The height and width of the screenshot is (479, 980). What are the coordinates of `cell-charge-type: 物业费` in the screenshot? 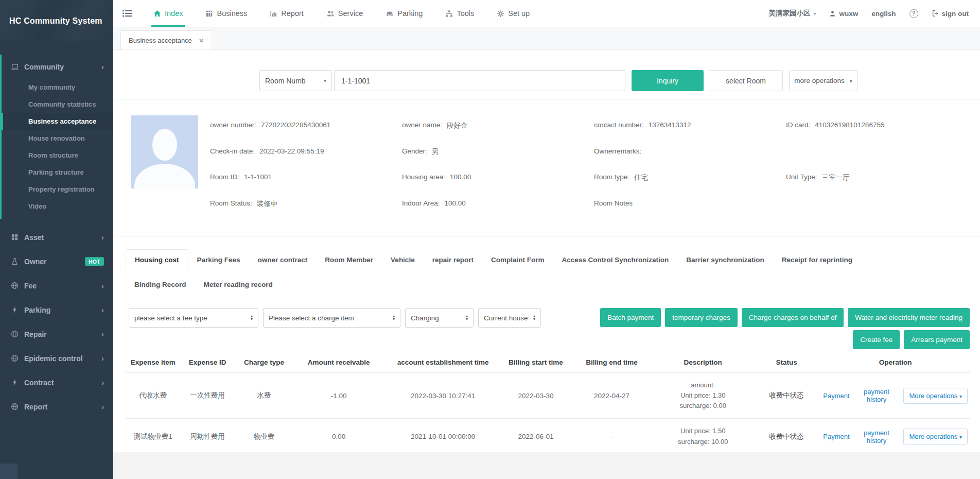 It's located at (265, 436).